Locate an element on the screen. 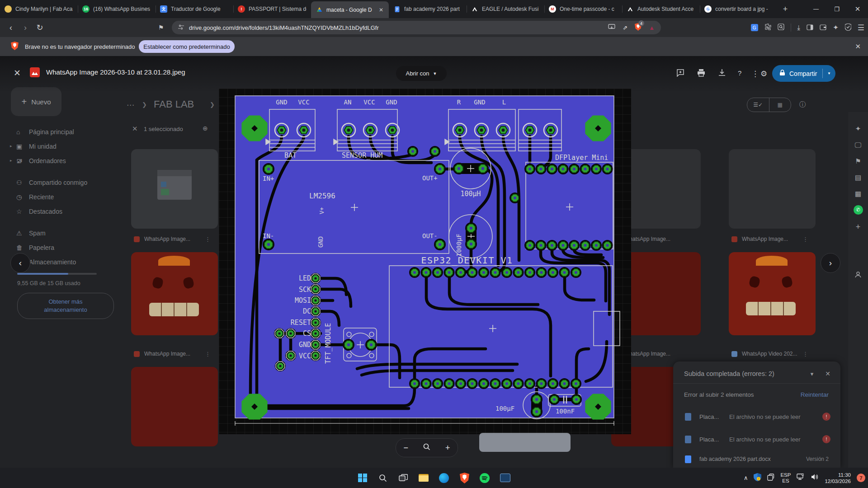  sidebar-item-starred: Destacados is located at coordinates (46, 211).